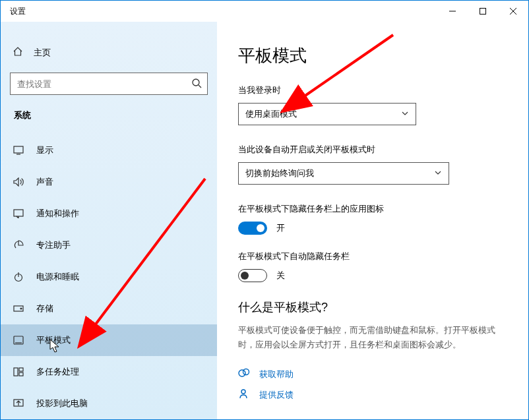 This screenshot has height=420, width=529. I want to click on close-button, so click(513, 11).